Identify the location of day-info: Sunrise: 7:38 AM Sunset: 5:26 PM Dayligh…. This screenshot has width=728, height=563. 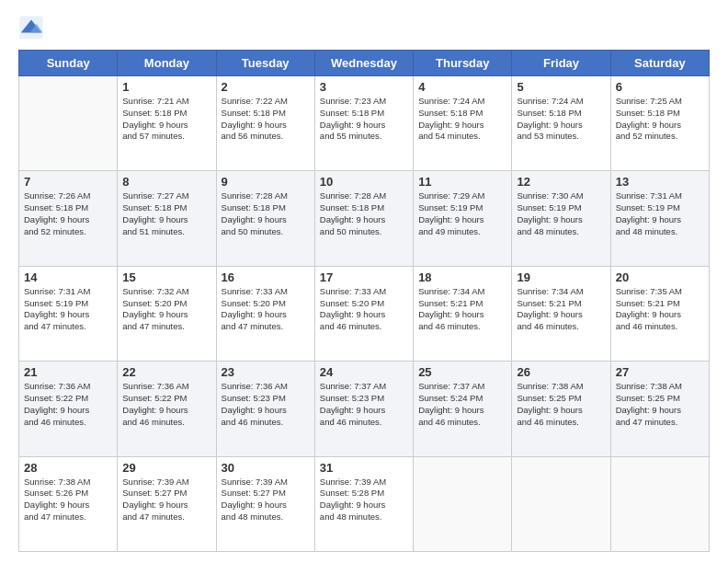
(68, 500).